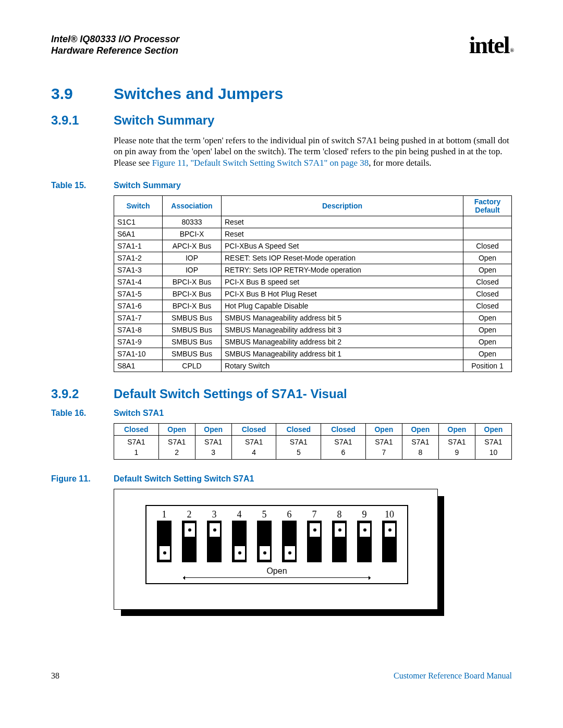  Describe the element at coordinates (282, 676) in the screenshot. I see `page-footer: 38 Customer Reference Board Manual` at that location.